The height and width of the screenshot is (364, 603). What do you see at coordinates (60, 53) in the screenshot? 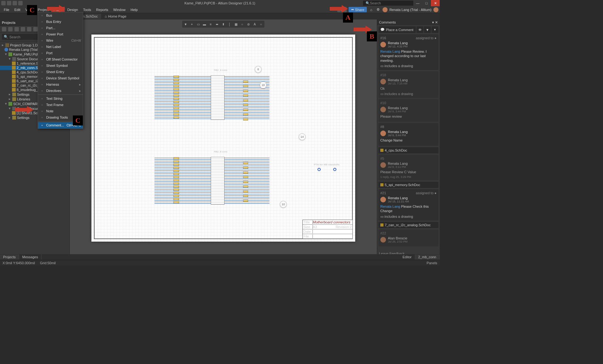
I see `menu-item-port: ▫Port` at bounding box center [60, 53].